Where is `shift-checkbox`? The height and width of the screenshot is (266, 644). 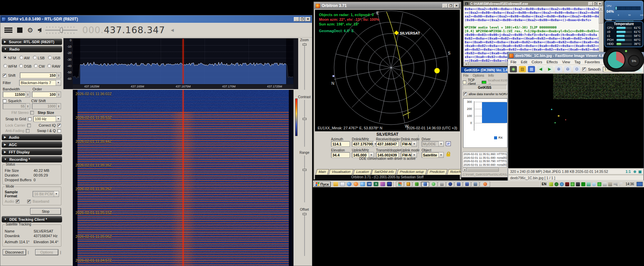
shift-checkbox is located at coordinates (5, 76).